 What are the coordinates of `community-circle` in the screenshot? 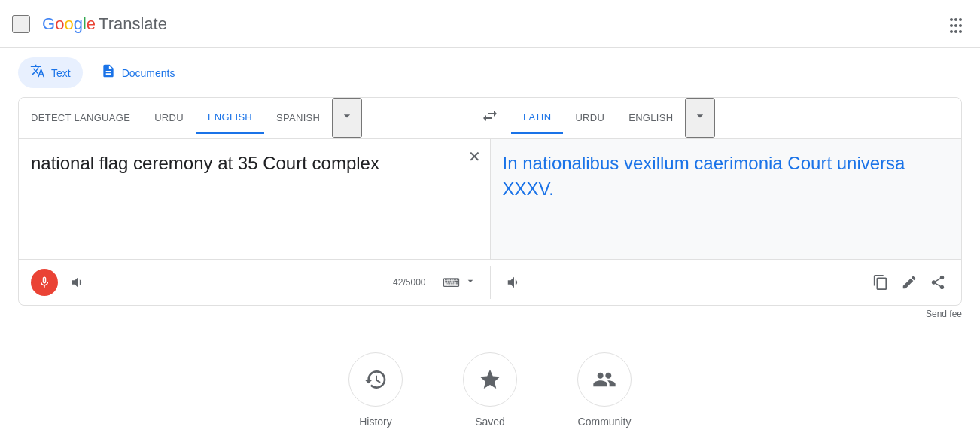 It's located at (604, 380).